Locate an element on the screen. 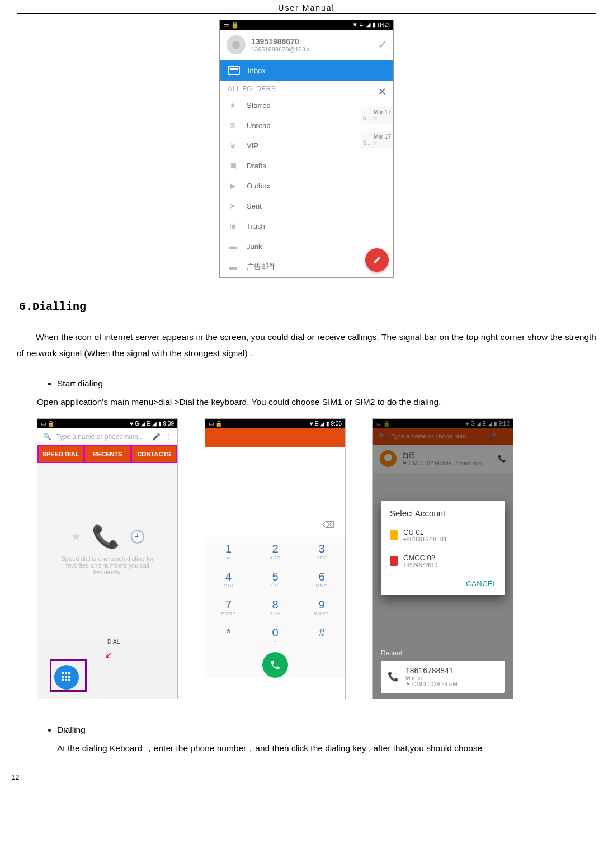 This screenshot has width=613, height=868. doc-header: User Manual is located at coordinates (306, 7).